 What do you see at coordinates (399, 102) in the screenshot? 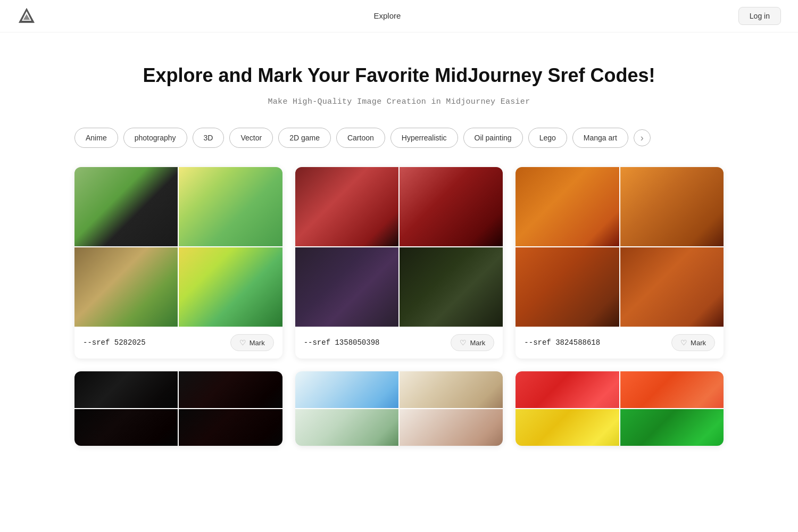
I see `hero-subheading: Make High-Quality Image Creation in Midj…` at bounding box center [399, 102].